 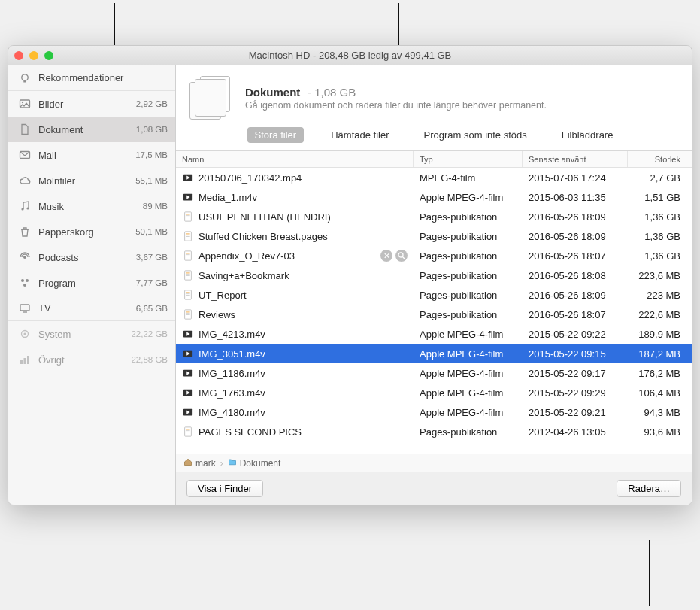 I want to click on category-header: Dokument - 1,08 GB Gå igenom dokument oc…, so click(x=434, y=95).